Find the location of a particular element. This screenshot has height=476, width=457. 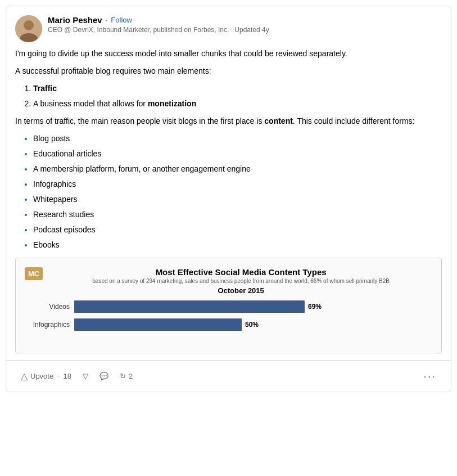

chart-bar-videos is located at coordinates (189, 307).